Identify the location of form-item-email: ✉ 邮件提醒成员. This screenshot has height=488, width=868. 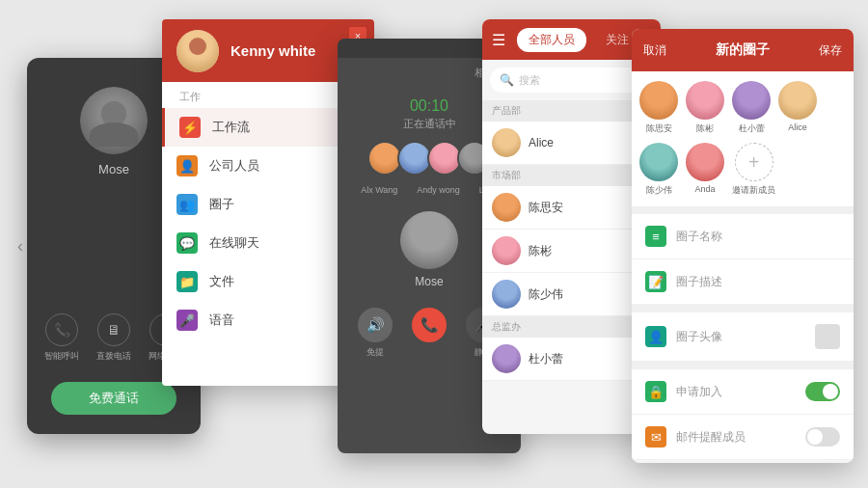
(743, 438).